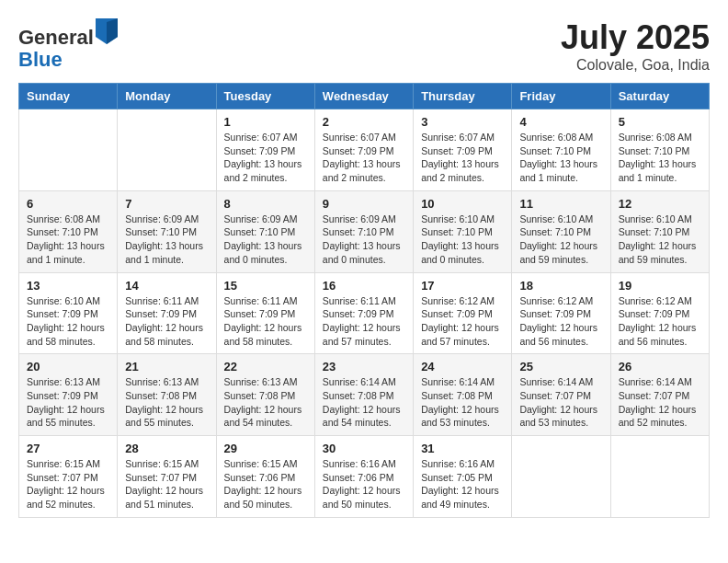  I want to click on day-number: 8, so click(266, 204).